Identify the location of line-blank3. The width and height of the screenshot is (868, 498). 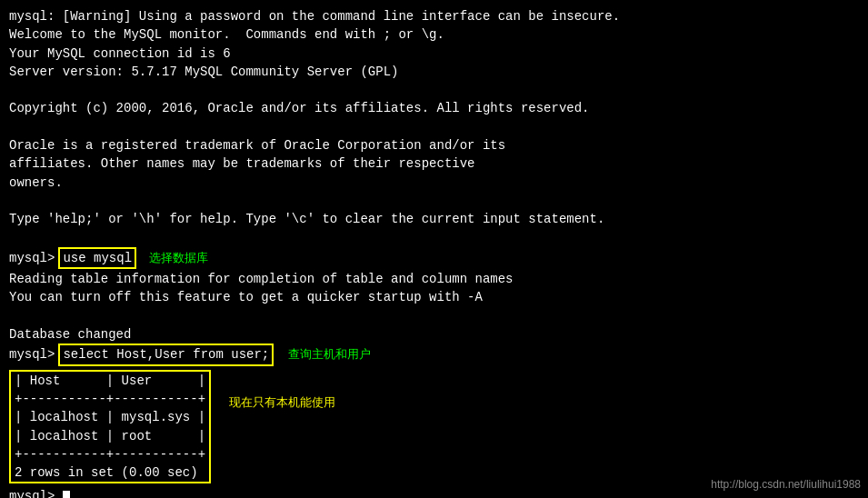
(434, 201).